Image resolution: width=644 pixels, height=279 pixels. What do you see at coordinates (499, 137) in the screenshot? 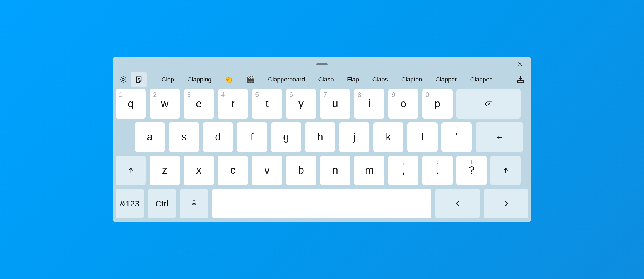
I see `enter-icon` at bounding box center [499, 137].